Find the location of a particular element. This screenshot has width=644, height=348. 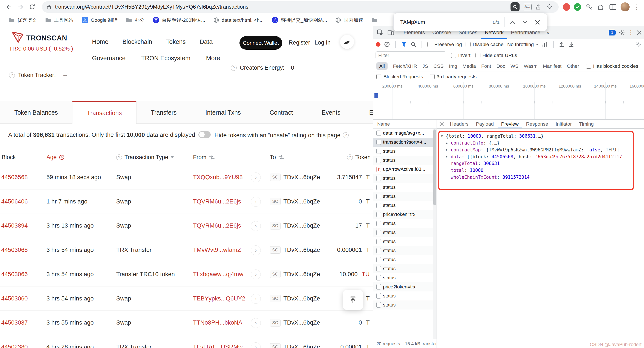

tab-energy: Energy is located at coordinates (364, 112).